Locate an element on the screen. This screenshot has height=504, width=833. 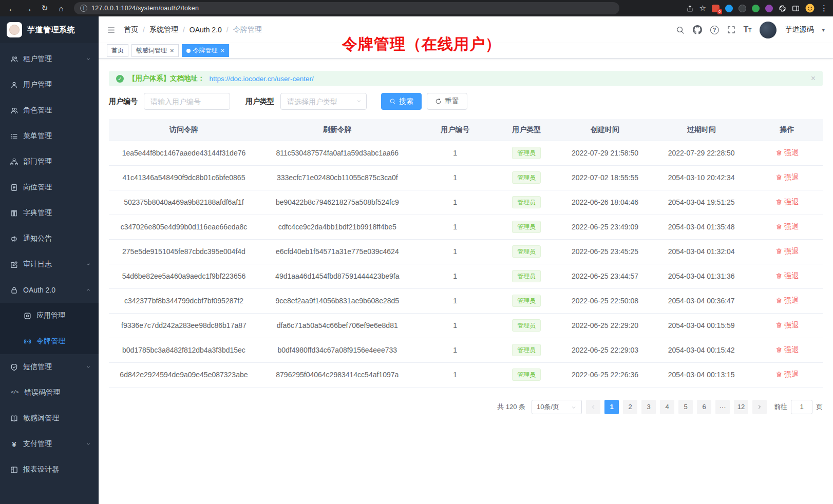
sidebar-item-role: 角色管理 is located at coordinates (49, 110).